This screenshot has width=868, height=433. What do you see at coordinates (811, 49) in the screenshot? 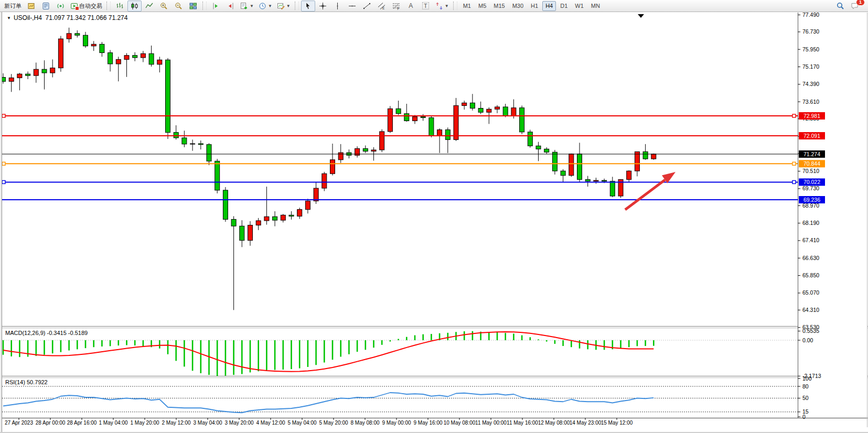
I see `price-tick-label: 75.950` at bounding box center [811, 49].